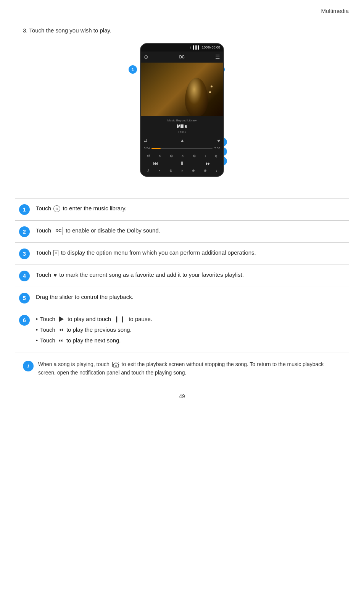 This screenshot has height=602, width=364. I want to click on instruction-text-4: Touch ♥ to mark the current song as a fa…, so click(190, 275).